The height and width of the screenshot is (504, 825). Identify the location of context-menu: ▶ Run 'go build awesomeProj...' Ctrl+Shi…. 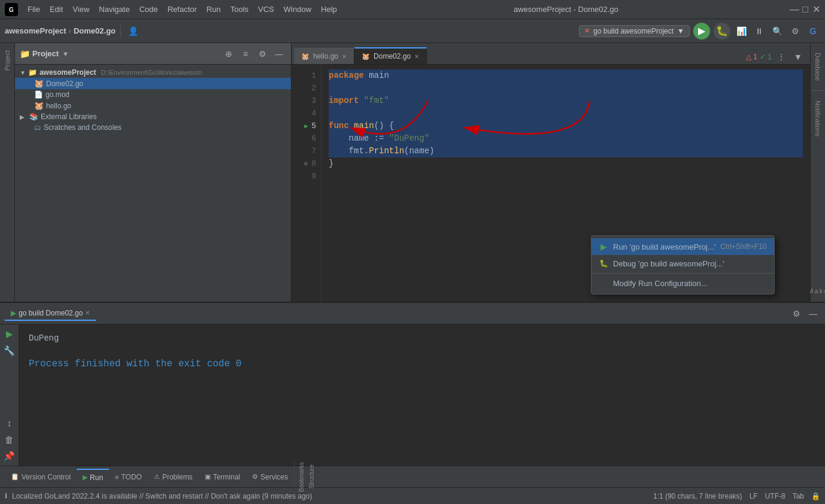
(683, 265).